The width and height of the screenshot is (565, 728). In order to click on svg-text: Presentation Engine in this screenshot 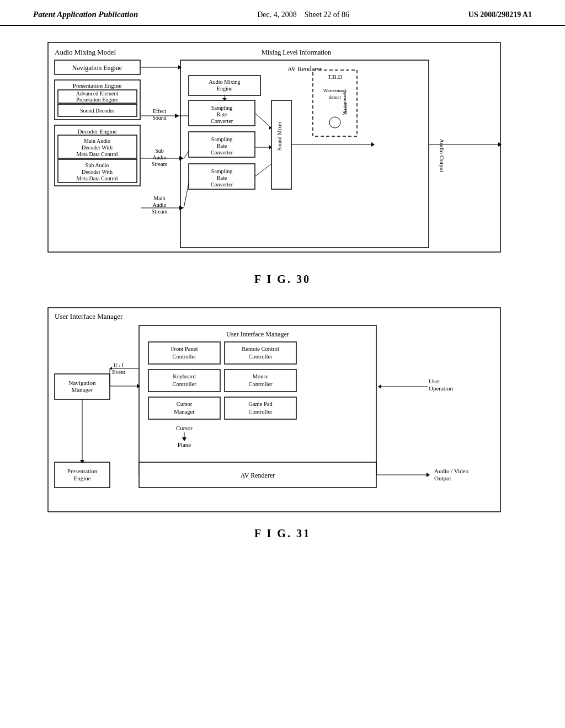, I will do `click(97, 85)`.